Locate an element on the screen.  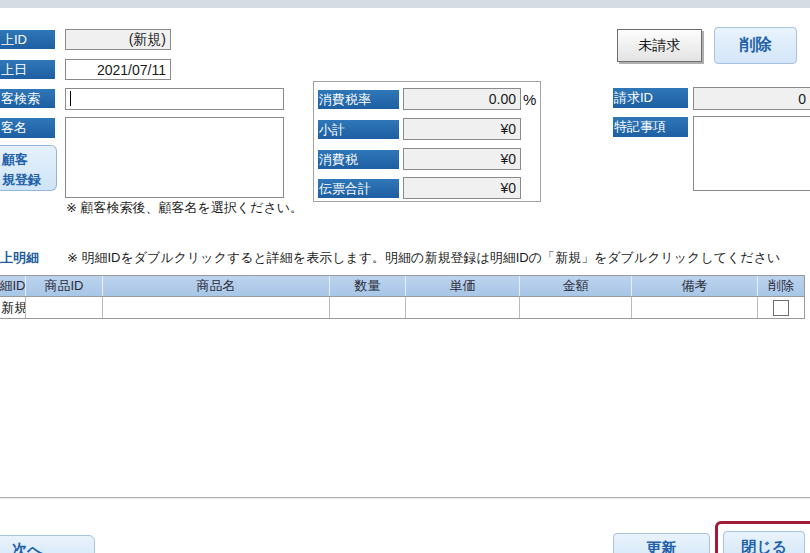
detail-table-header: 細ID 商品ID 商品名 数量 単価 金額 備考 削除 is located at coordinates (402, 286).